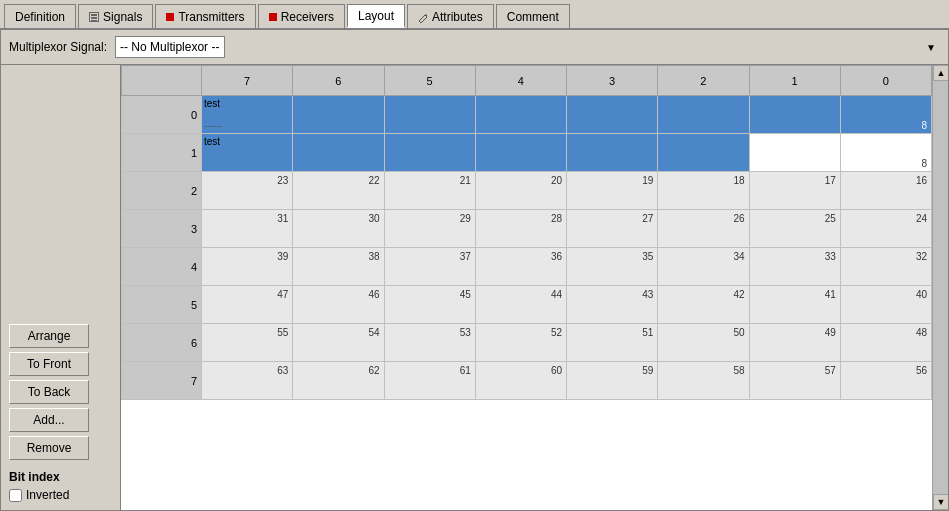  What do you see at coordinates (376, 16) in the screenshot?
I see `tab-layout: Layout` at bounding box center [376, 16].